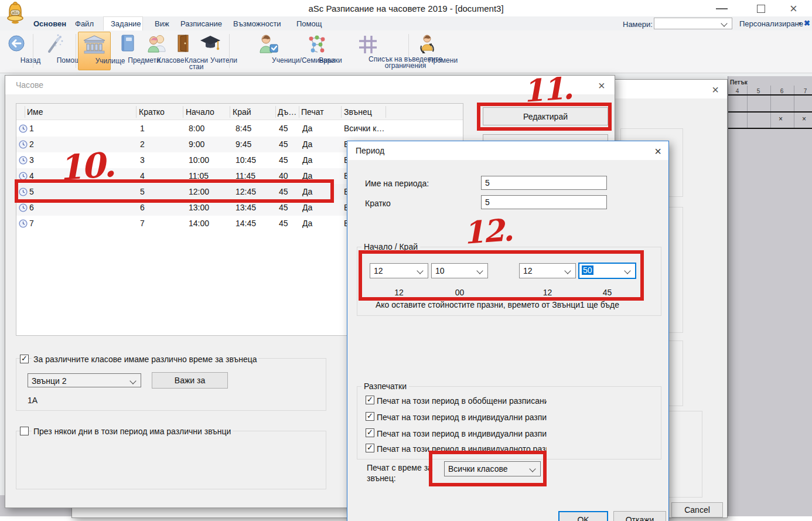 The width and height of the screenshot is (812, 521). What do you see at coordinates (462, 417) in the screenshot?
I see `print-individual1-label: Печат на този период в индивидуални разп…` at bounding box center [462, 417].